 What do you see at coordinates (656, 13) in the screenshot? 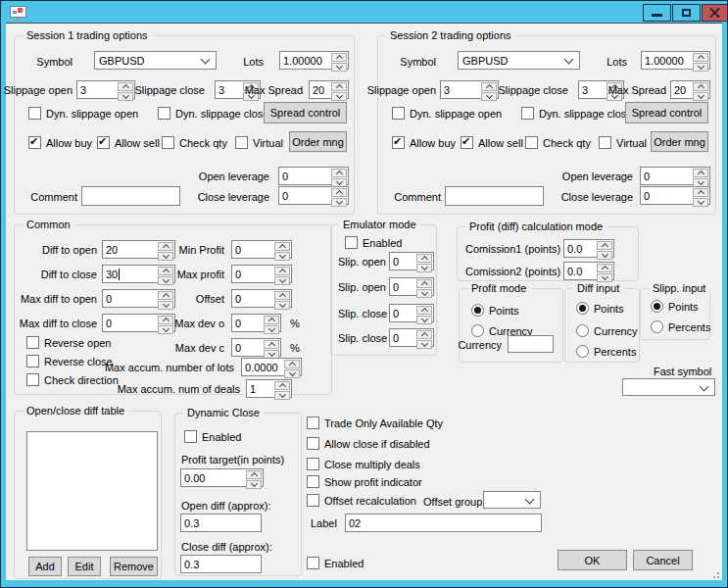
I see `minimize-button` at bounding box center [656, 13].